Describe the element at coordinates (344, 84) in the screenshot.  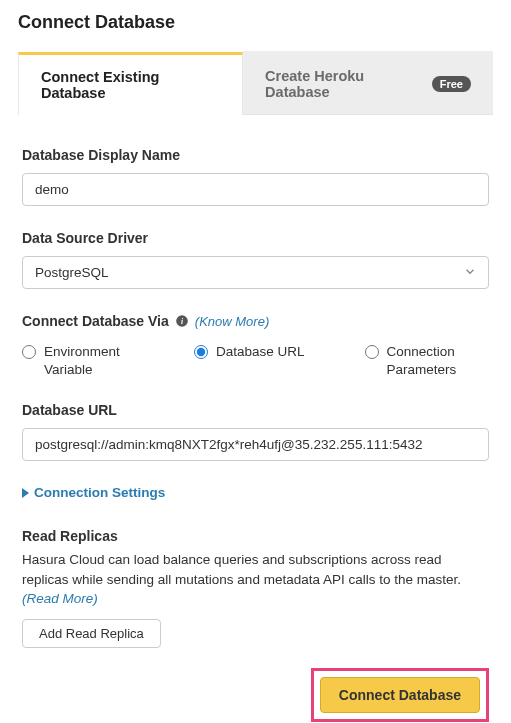
I see `tab-label: Create Heroku Database` at that location.